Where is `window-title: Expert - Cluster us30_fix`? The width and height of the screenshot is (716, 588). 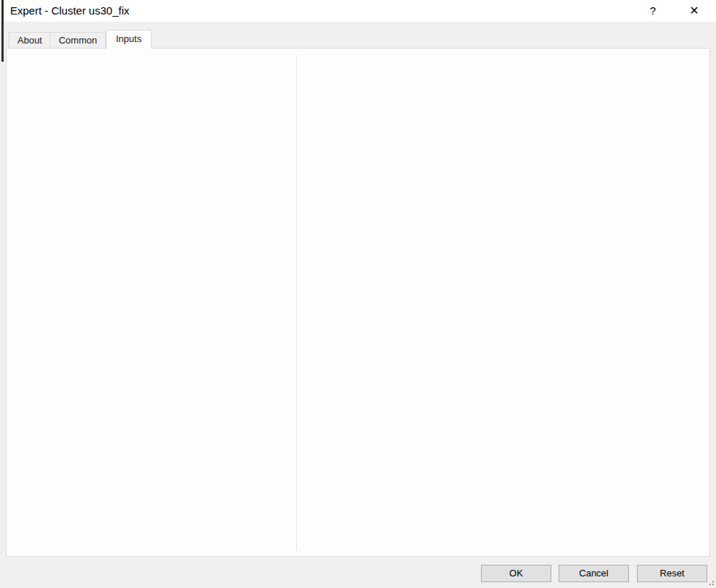 window-title: Expert - Cluster us30_fix is located at coordinates (70, 10).